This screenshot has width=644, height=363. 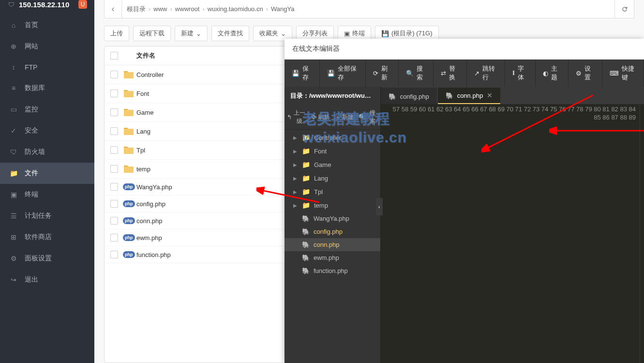 I want to click on tree-up-button: ↰上一级, so click(x=296, y=117).